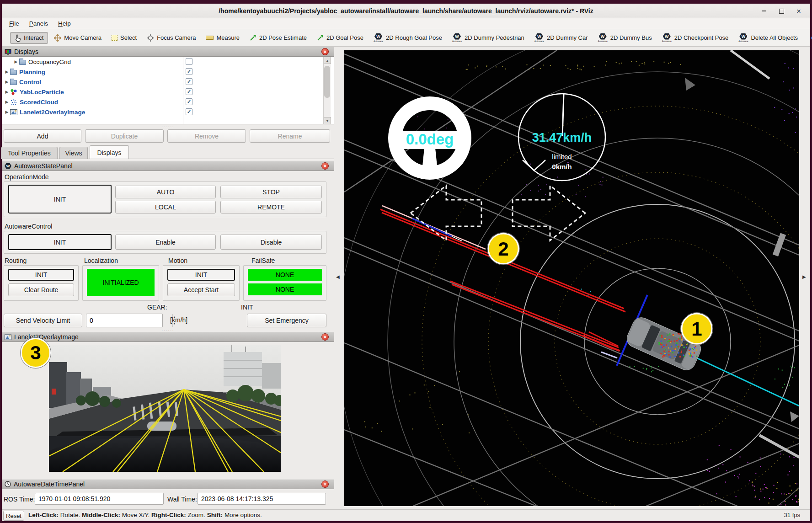 The width and height of the screenshot is (812, 523). I want to click on tree-scrollbar: ▲ ▼, so click(327, 91).